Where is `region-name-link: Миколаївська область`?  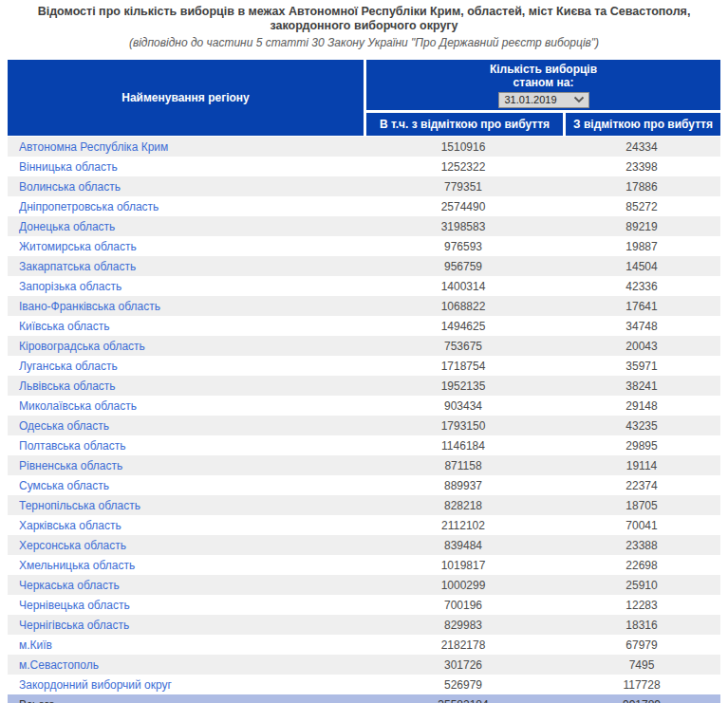
region-name-link: Миколаївська область is located at coordinates (186, 406).